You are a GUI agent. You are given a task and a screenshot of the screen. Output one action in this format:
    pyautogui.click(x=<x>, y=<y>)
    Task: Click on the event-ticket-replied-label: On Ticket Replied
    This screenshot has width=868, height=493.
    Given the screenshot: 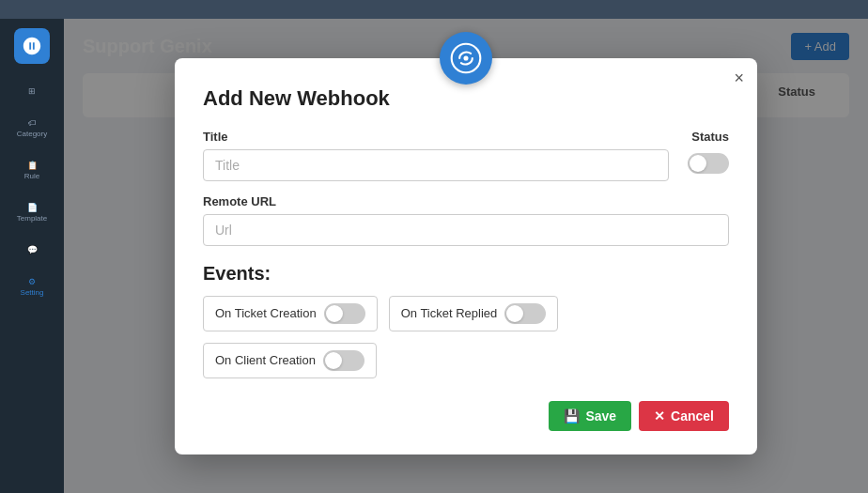 What is the action you would take?
    pyautogui.click(x=449, y=314)
    